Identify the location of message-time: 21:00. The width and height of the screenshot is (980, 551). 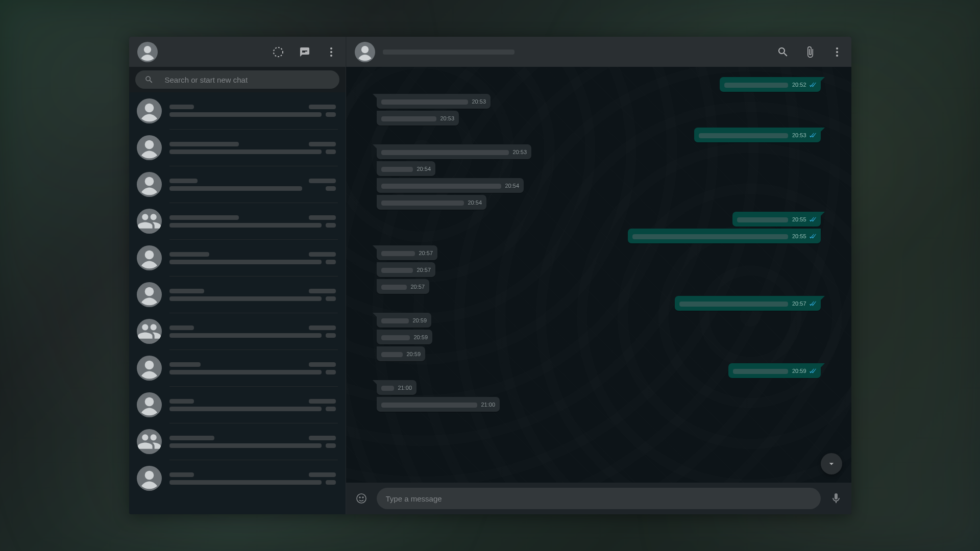
(488, 405).